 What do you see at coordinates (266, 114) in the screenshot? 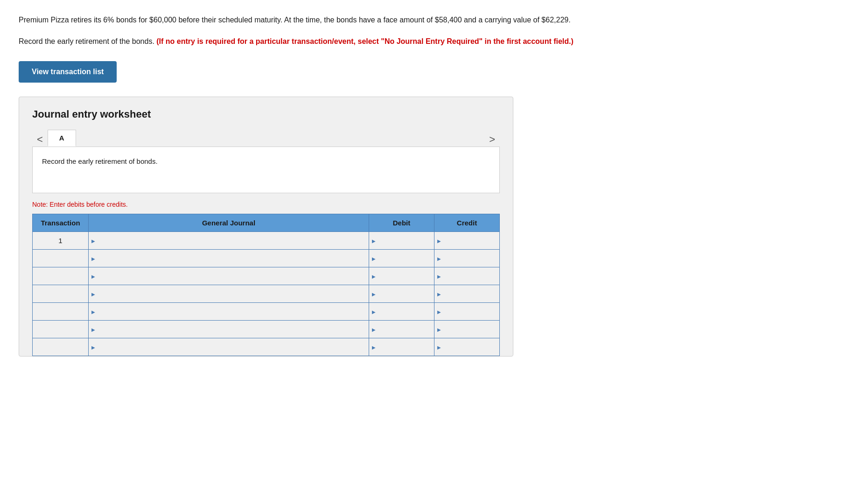
I see `worksheet-title: Journal entry worksheet` at bounding box center [266, 114].